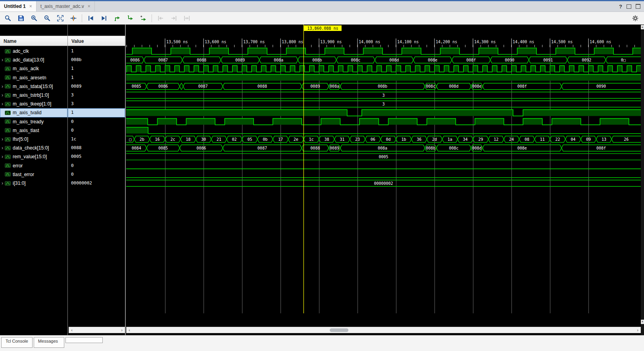 The width and height of the screenshot is (644, 351). Describe the element at coordinates (635, 18) in the screenshot. I see `settings-gear-button` at that location.